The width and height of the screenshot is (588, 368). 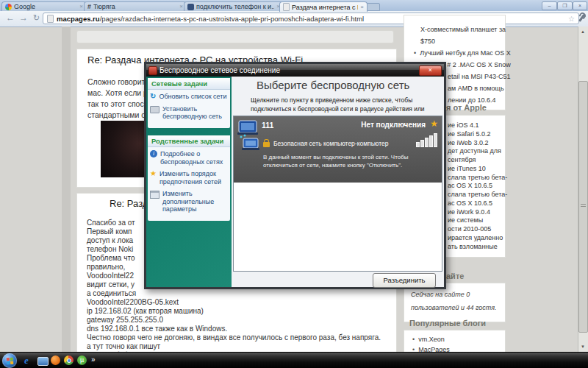 What do you see at coordinates (194, 178) in the screenshot?
I see `task-label: Изменить порядок предпочтения сетей` at bounding box center [194, 178].